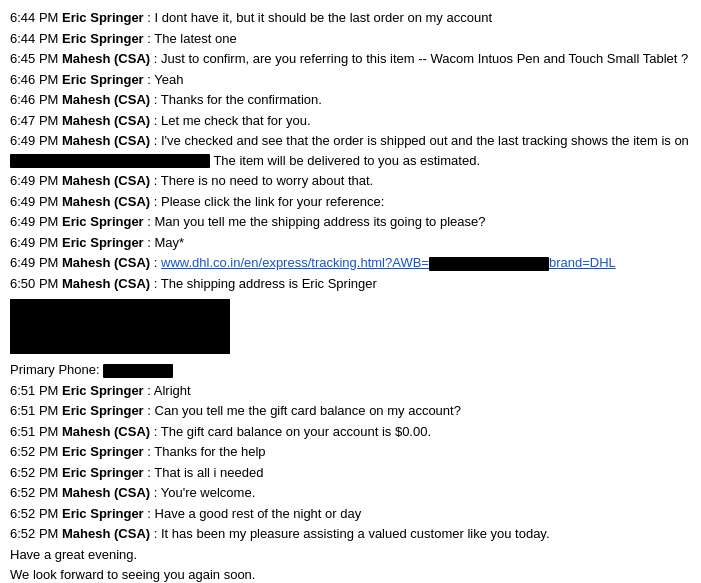 The image size is (701, 583). I want to click on chat-line-18: 6:52 PM Eric Springer : That is all i ne…, so click(350, 473).